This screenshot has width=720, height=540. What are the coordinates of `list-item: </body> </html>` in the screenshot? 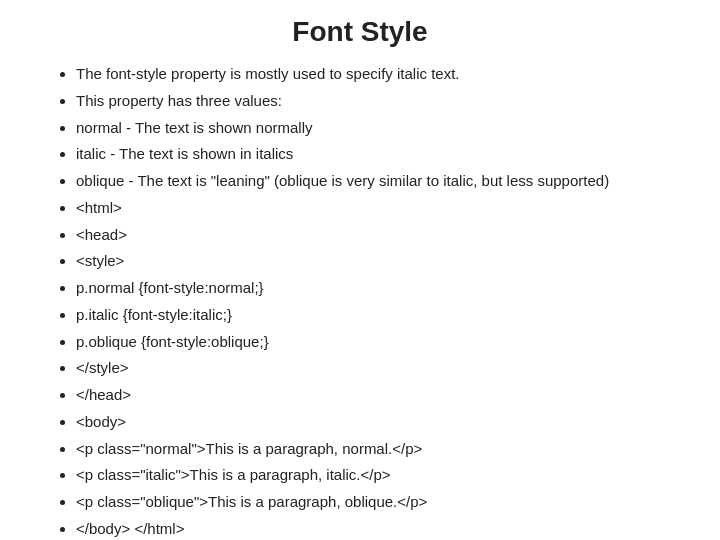 It's located at (378, 528).